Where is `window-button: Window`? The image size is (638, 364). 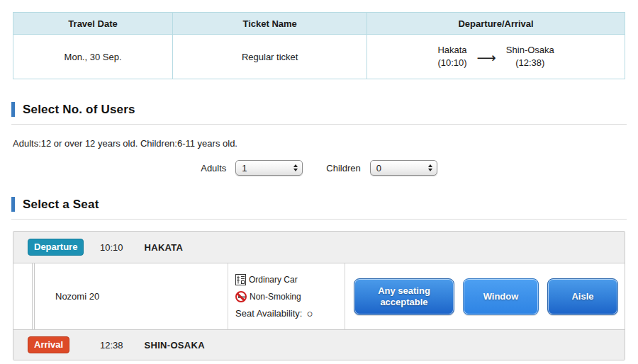 window-button: Window is located at coordinates (500, 297).